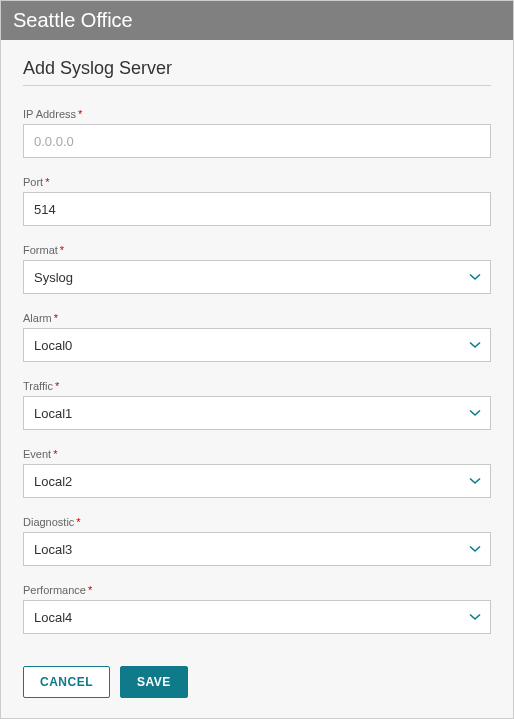 This screenshot has height=719, width=514. Describe the element at coordinates (257, 337) in the screenshot. I see `field-alarm: Alarm* Local0` at that location.